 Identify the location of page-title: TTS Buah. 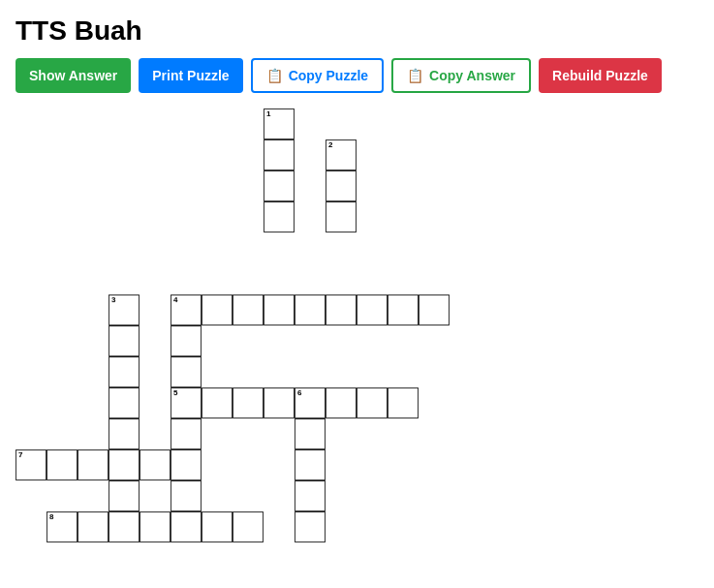
(357, 31).